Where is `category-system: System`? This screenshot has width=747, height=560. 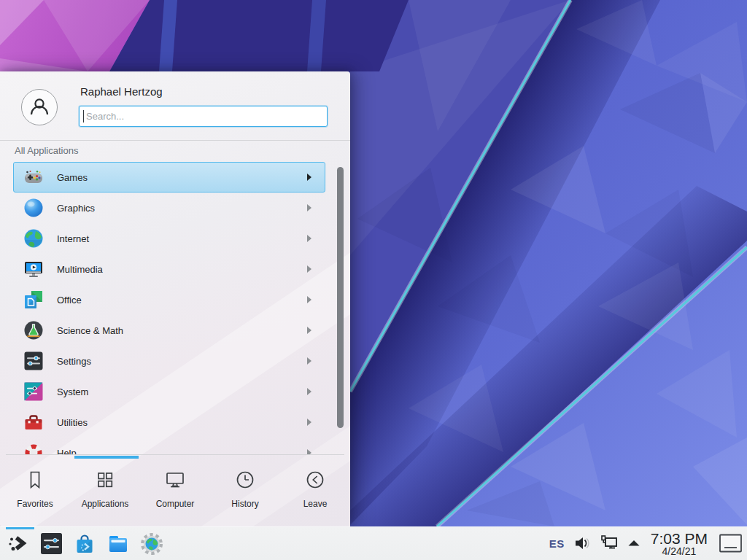 category-system: System is located at coordinates (169, 392).